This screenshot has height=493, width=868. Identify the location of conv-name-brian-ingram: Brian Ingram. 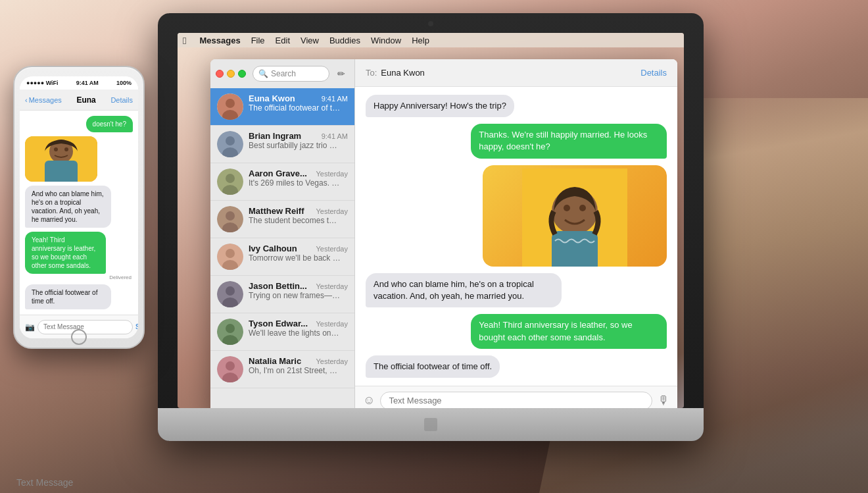
(275, 136).